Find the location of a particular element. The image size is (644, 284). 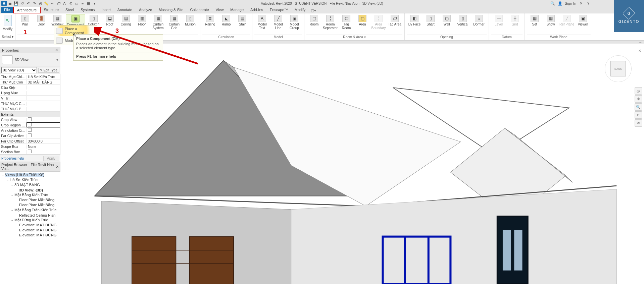

tree-item: −Mặt Bằng Trần Kiến Trúc is located at coordinates (30, 210).